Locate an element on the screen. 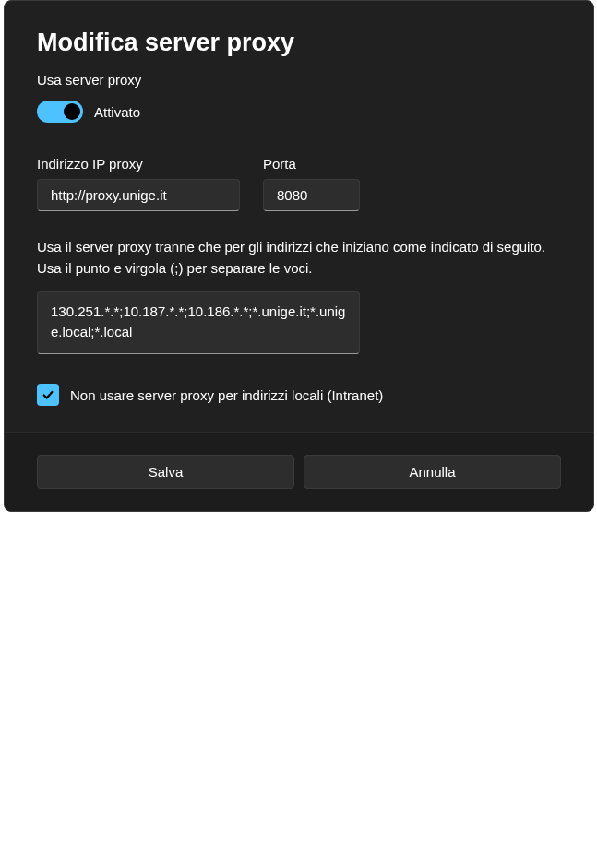 The width and height of the screenshot is (597, 868). local-bypass-label: Non usare server proxy per indirizzi loc… is located at coordinates (227, 395).